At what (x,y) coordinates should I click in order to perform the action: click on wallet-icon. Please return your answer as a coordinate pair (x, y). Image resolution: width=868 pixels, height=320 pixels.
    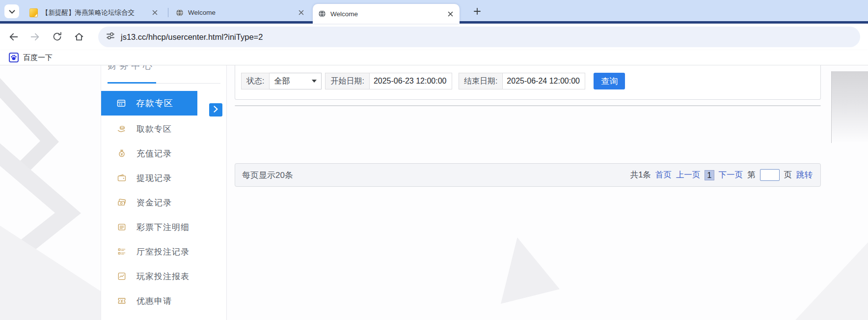
    Looking at the image, I should click on (122, 178).